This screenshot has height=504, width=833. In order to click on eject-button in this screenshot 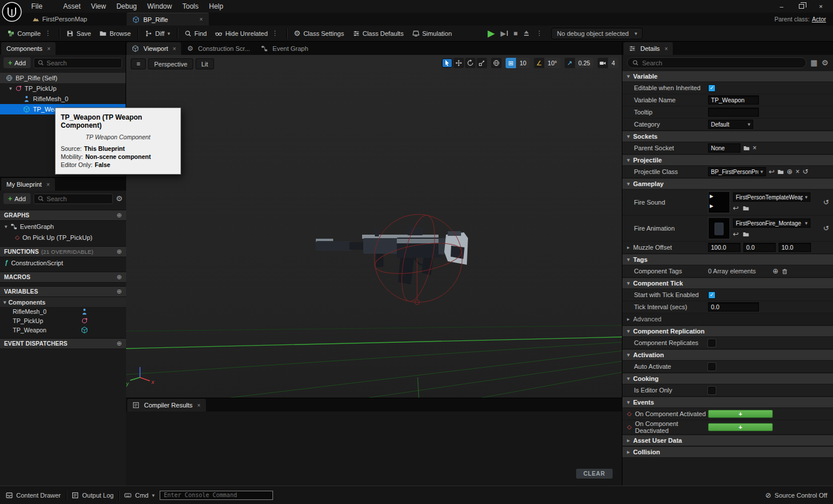, I will do `click(526, 34)`.